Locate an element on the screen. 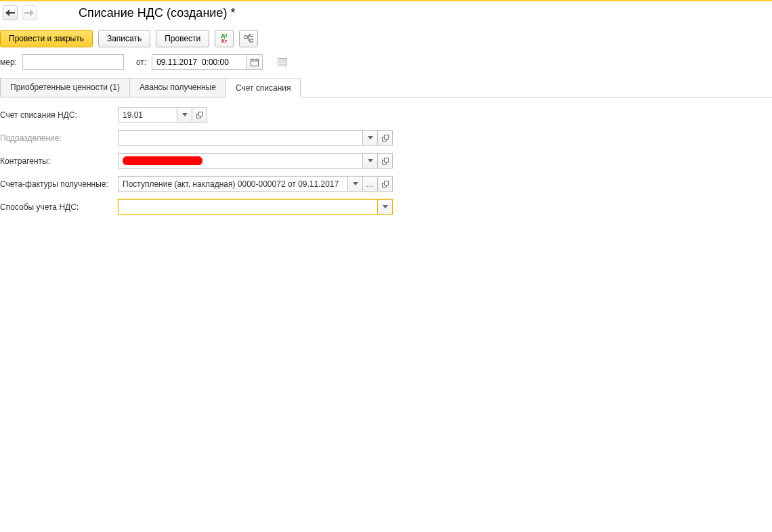 This screenshot has height=532, width=772. department-input is located at coordinates (240, 138).